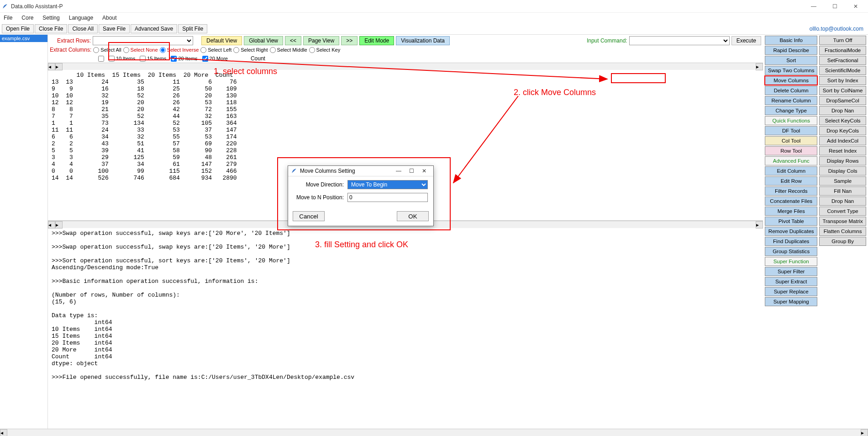 The image size is (868, 436). What do you see at coordinates (328, 171) in the screenshot?
I see `dialog-title: Move Columns Setting` at bounding box center [328, 171].